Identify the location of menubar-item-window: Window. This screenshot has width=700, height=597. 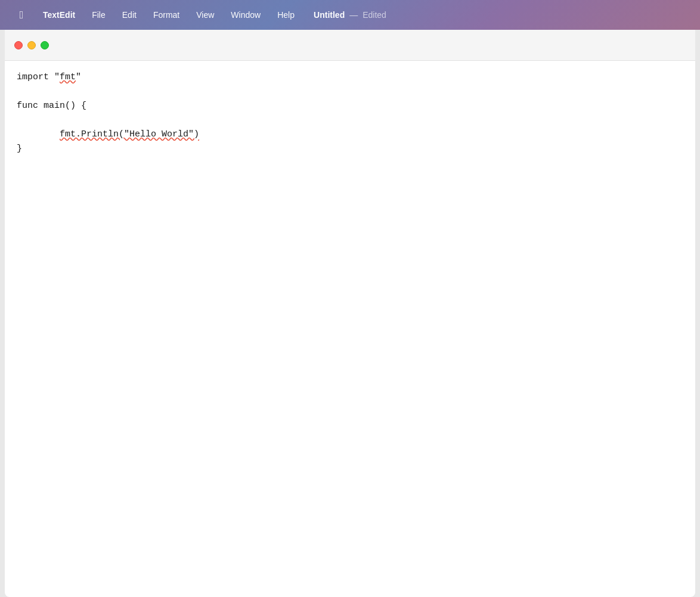
(246, 15).